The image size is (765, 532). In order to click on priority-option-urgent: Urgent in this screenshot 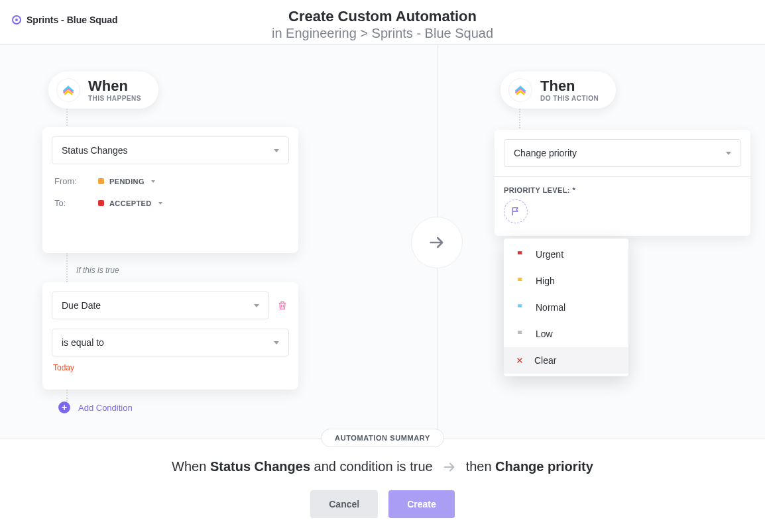, I will do `click(566, 254)`.